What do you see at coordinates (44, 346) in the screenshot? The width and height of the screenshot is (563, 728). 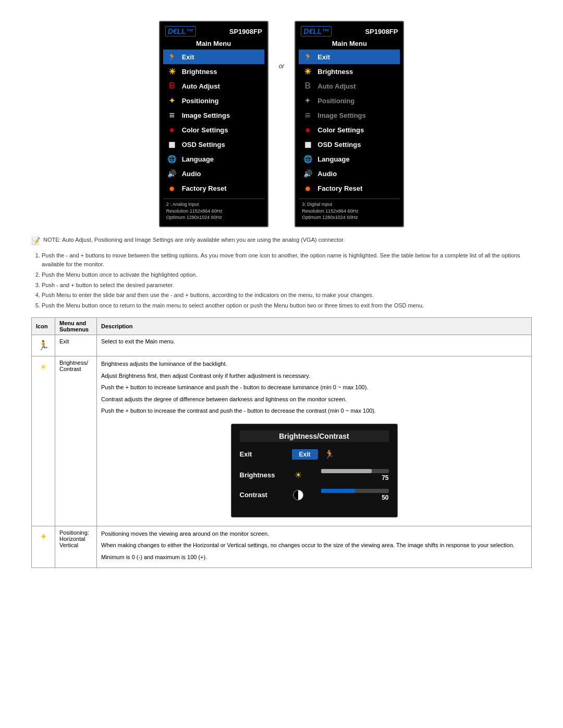 I see `exit-icon-cell: 🏃` at bounding box center [44, 346].